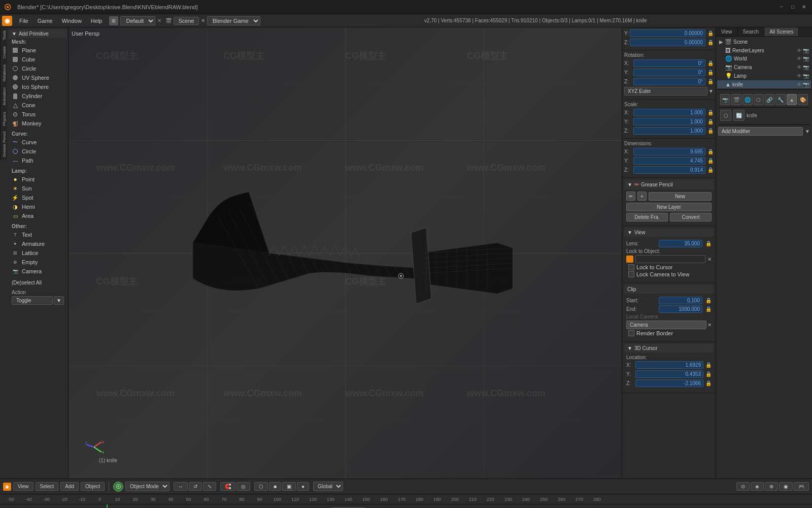 The image size is (812, 508). Describe the element at coordinates (642, 196) in the screenshot. I see `grease-pencil-plus-icon: +` at that location.